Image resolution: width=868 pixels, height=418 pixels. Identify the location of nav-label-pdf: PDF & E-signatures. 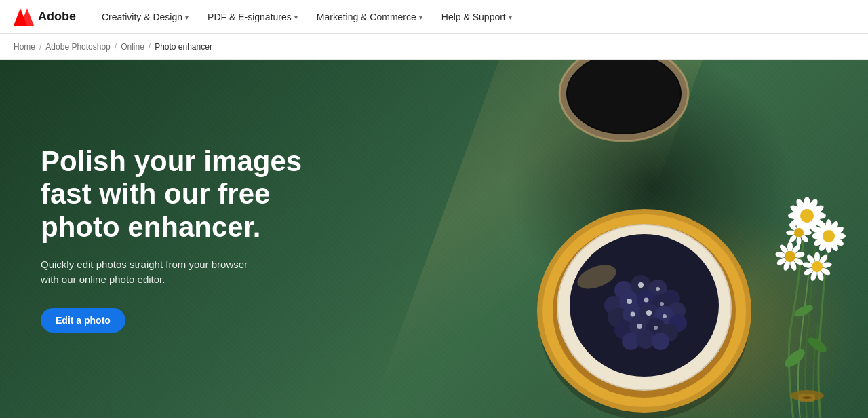
(250, 17).